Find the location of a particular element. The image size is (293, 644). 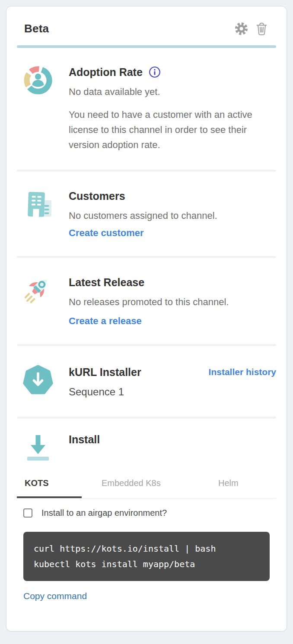

create-release-link: Create a release is located at coordinates (105, 321).